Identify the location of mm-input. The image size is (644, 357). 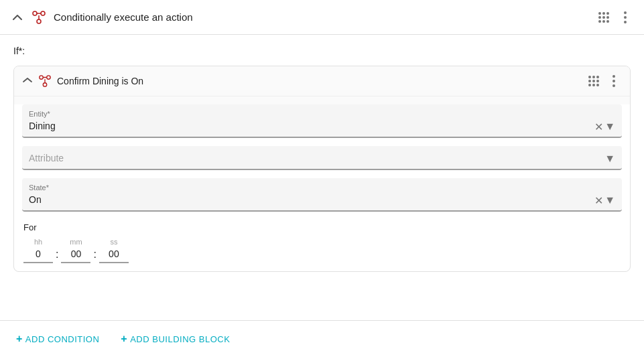
(76, 255).